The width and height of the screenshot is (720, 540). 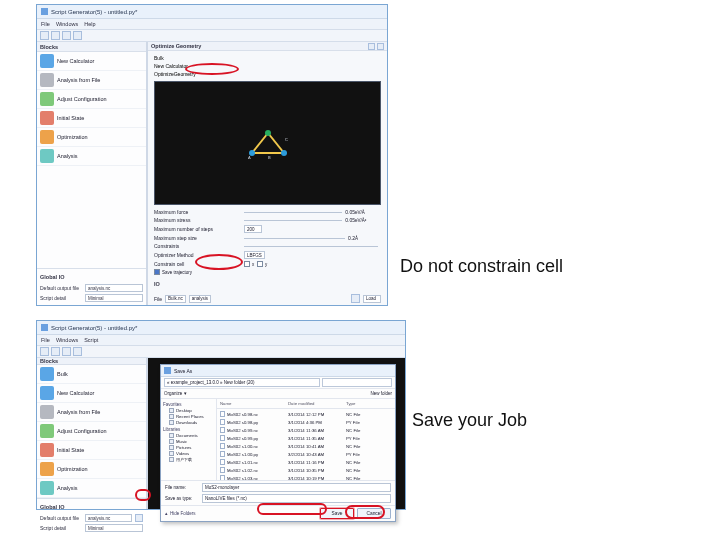 I want to click on fav-desktop: Desktop, so click(x=188, y=410).